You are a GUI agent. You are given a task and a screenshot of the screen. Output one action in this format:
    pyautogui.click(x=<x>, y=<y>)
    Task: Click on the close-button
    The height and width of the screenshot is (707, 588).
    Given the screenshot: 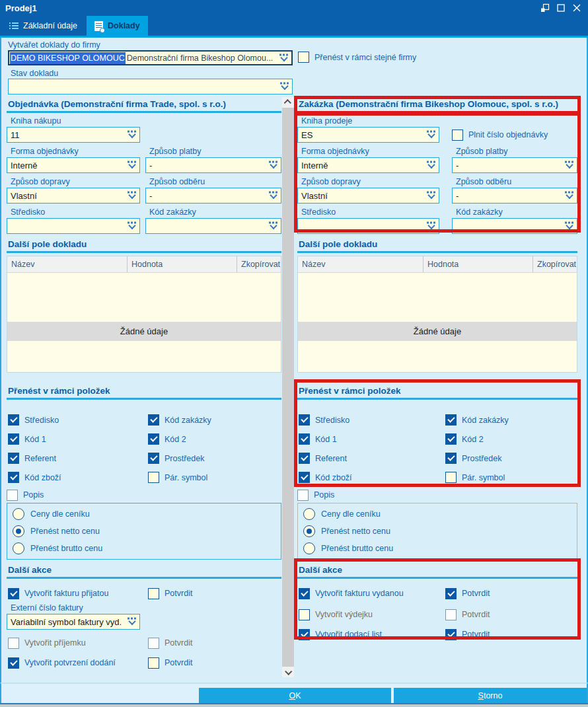 What is the action you would take?
    pyautogui.click(x=577, y=8)
    